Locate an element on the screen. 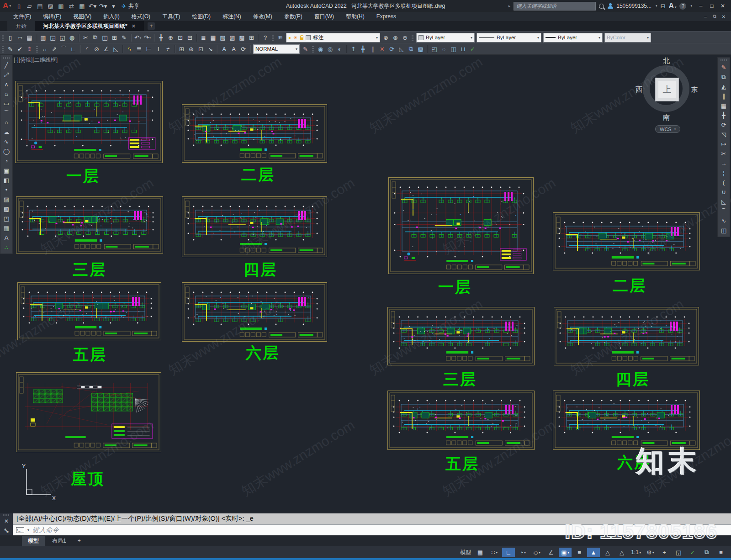  new-layout-button: + is located at coordinates (79, 541).